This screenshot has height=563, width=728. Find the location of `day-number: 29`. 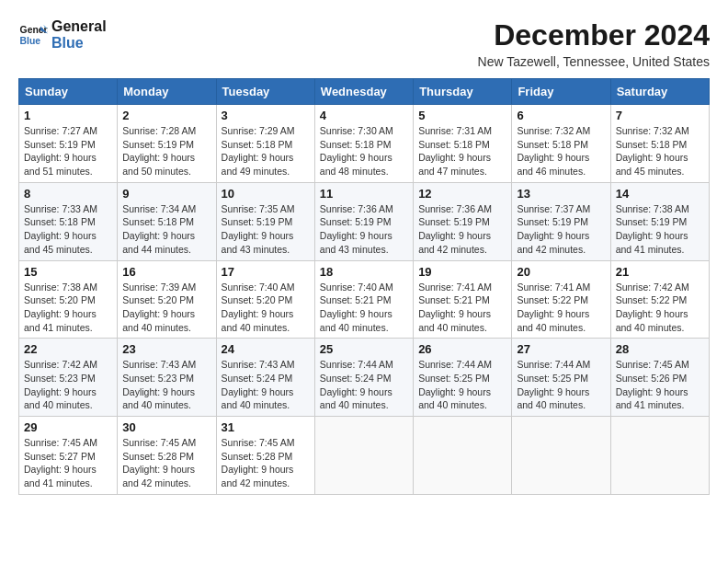

day-number: 29 is located at coordinates (68, 427).